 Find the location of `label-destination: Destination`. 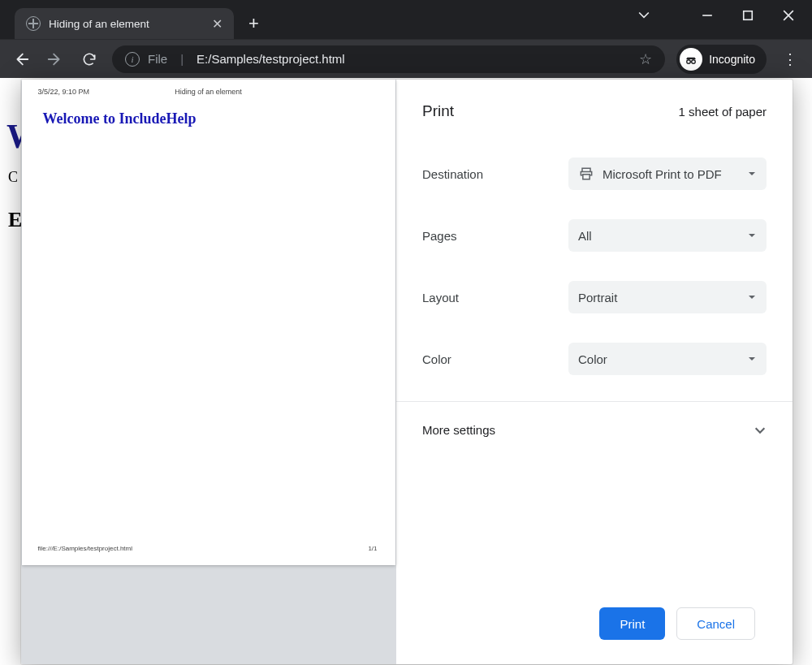

label-destination: Destination is located at coordinates (453, 174).